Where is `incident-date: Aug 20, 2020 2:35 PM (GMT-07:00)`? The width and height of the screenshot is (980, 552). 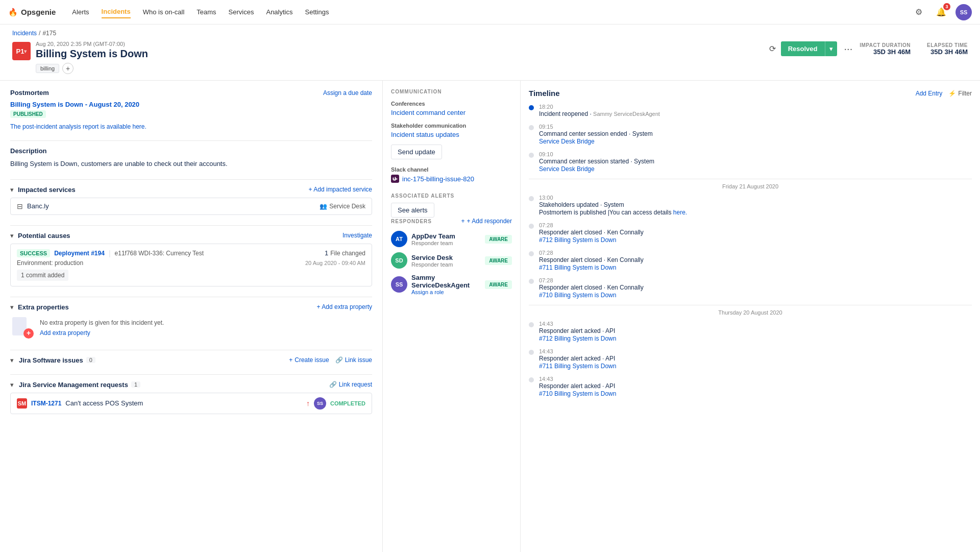
incident-date: Aug 20, 2020 2:35 PM (GMT-07:00) is located at coordinates (92, 44).